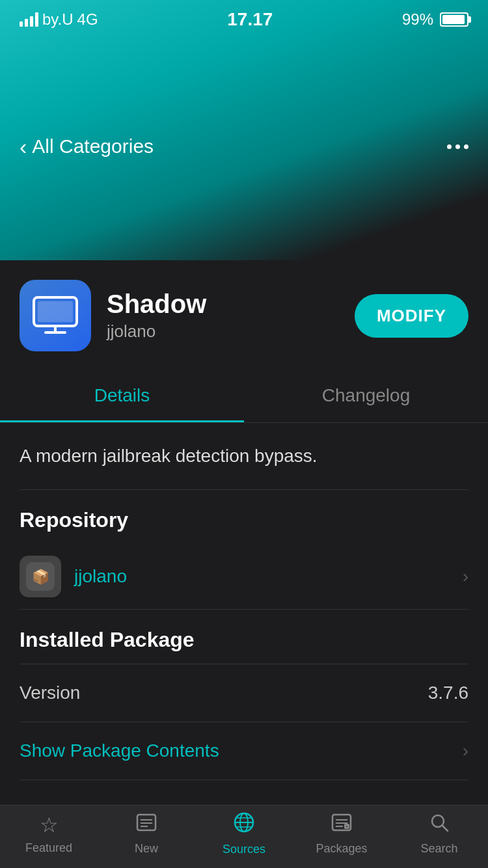 This screenshot has width=488, height=868. I want to click on monitor-svg-icon, so click(55, 316).